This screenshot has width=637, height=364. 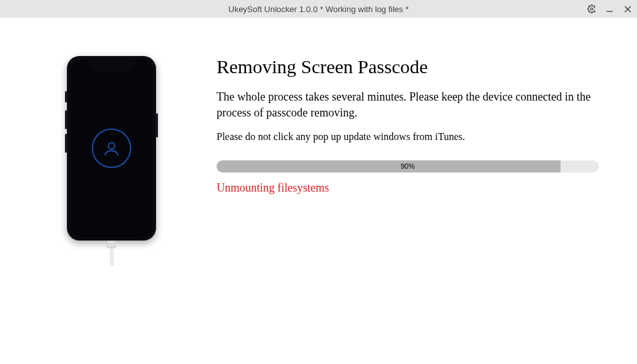 I want to click on close-icon, so click(x=627, y=9).